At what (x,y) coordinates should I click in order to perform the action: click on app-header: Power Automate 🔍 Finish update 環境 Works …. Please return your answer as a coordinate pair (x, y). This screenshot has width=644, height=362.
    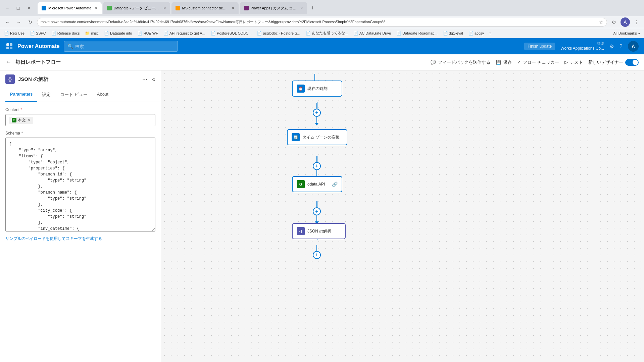
    Looking at the image, I should click on (322, 46).